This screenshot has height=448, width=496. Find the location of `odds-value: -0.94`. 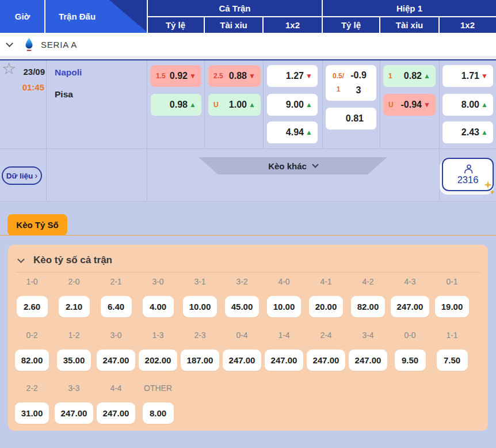

odds-value: -0.94 is located at coordinates (411, 105).